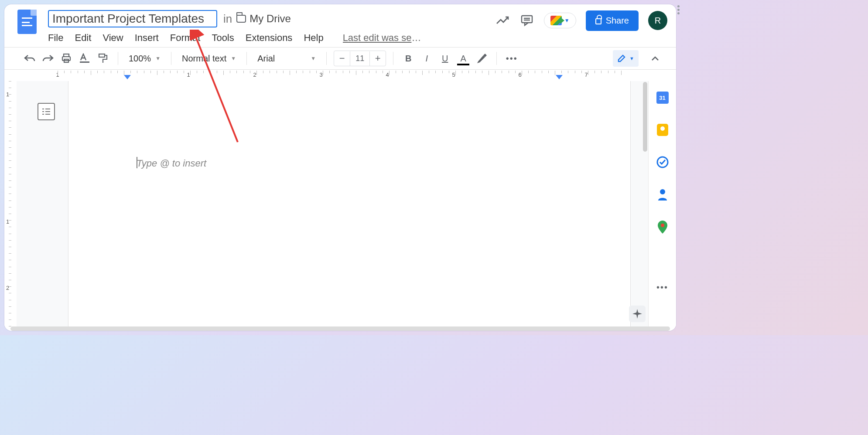 This screenshot has height=435, width=868. Describe the element at coordinates (287, 58) in the screenshot. I see `font-select: Arial ▼` at that location.